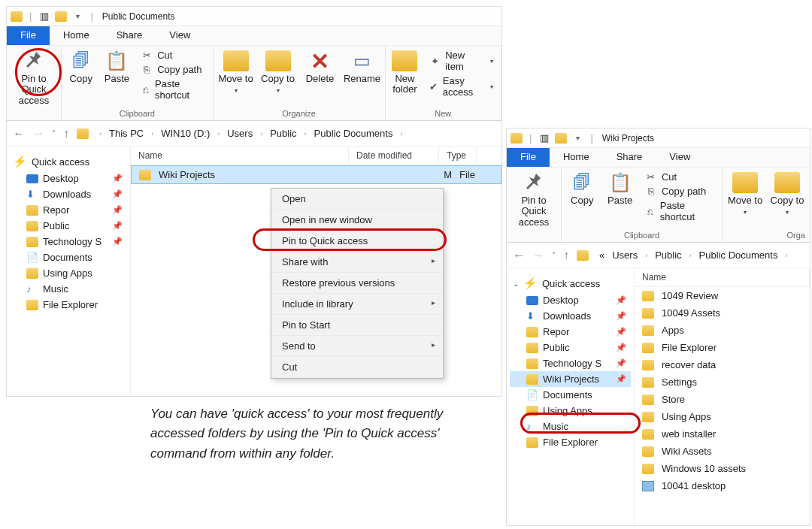 The width and height of the screenshot is (812, 529). What do you see at coordinates (458, 156) in the screenshot?
I see `col-type: Type` at bounding box center [458, 156].